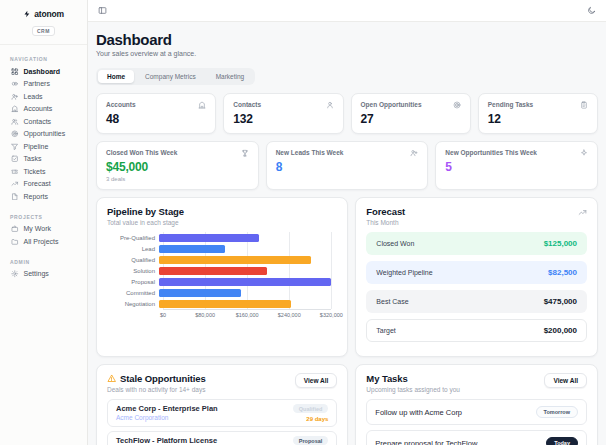 This screenshot has width=606, height=445. I want to click on stat-label: New Opportunities This Week, so click(491, 152).